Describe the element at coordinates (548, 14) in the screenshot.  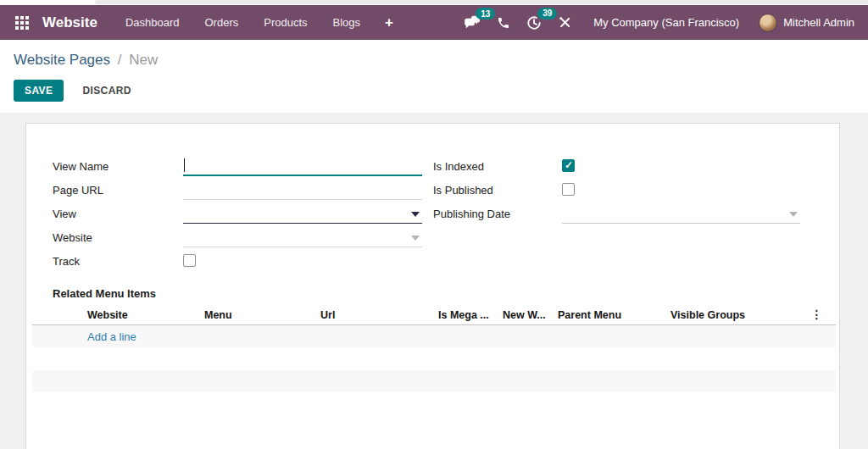
I see `activities-count-badge: 39` at that location.